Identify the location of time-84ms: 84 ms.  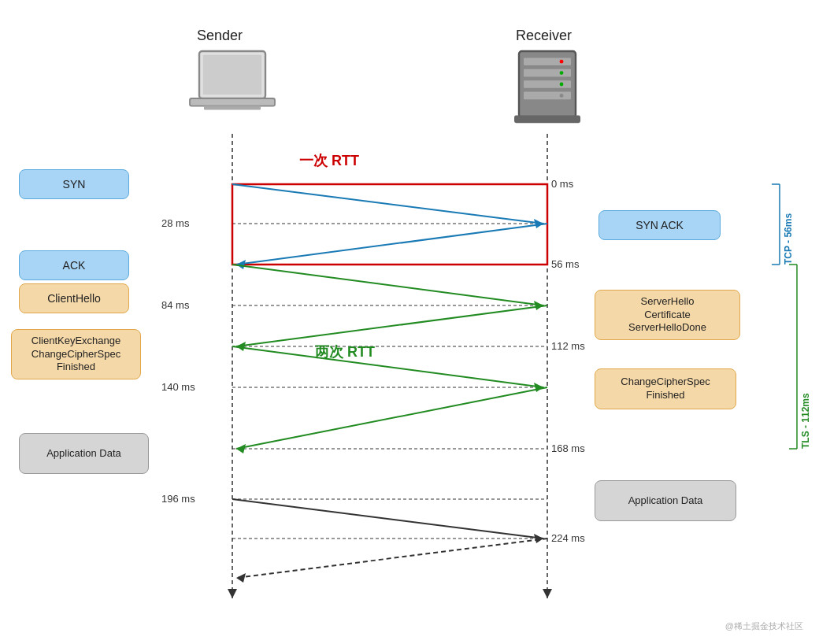
(175, 305).